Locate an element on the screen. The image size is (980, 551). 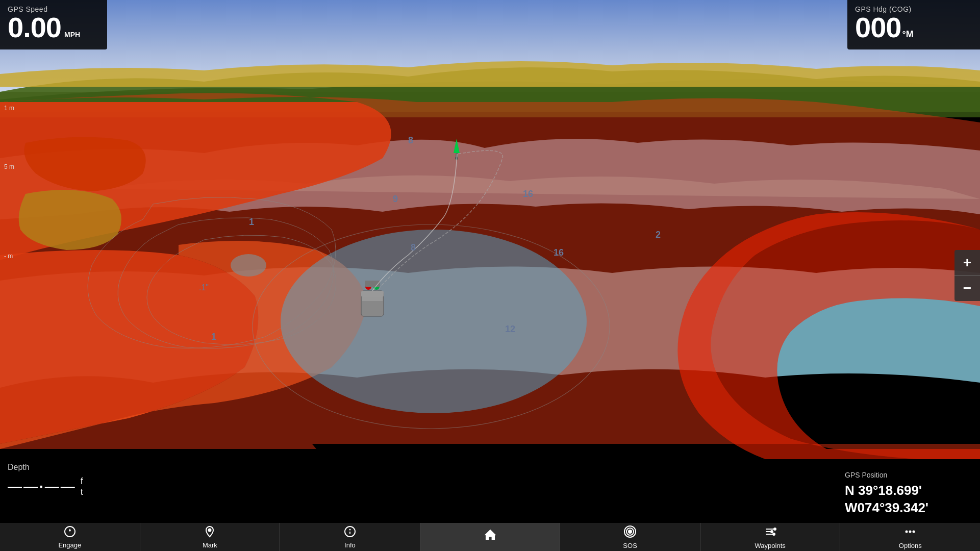
depth-16a: 16 is located at coordinates (528, 194).